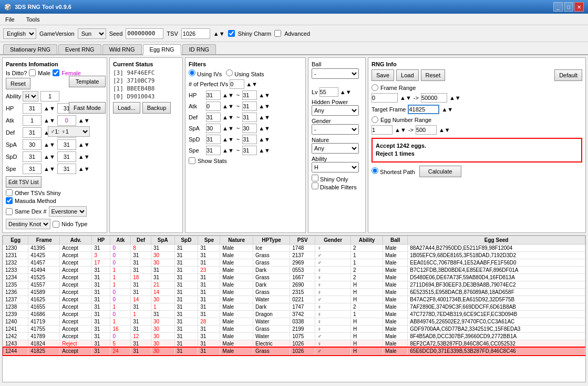  Describe the element at coordinates (294, 292) in the screenshot. I see `table-row: 123641589Accept31031143131MaleGrass2315♀…` at that location.